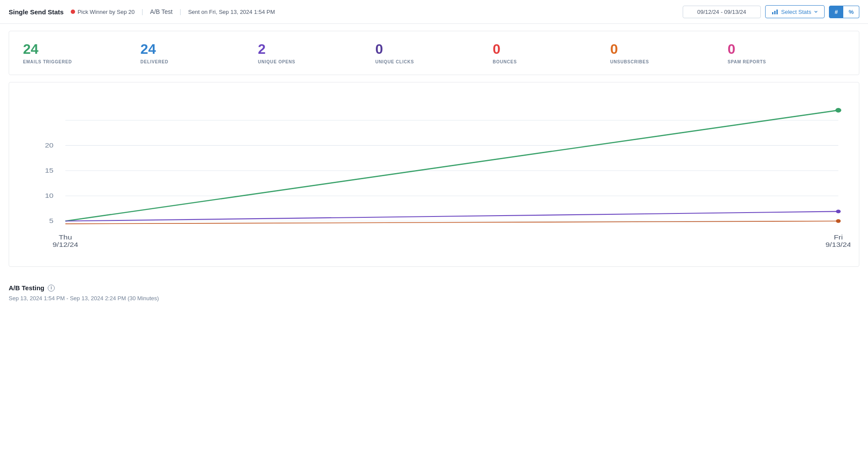 Image resolution: width=868 pixels, height=459 pixels. Describe the element at coordinates (66, 245) in the screenshot. I see `svg-text: 9/12/24` at that location.